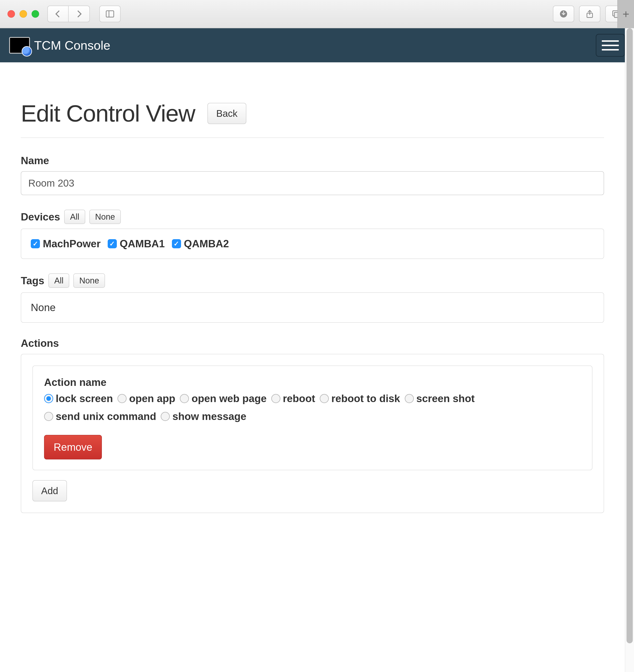  I want to click on action-radio-label: open app, so click(152, 399).